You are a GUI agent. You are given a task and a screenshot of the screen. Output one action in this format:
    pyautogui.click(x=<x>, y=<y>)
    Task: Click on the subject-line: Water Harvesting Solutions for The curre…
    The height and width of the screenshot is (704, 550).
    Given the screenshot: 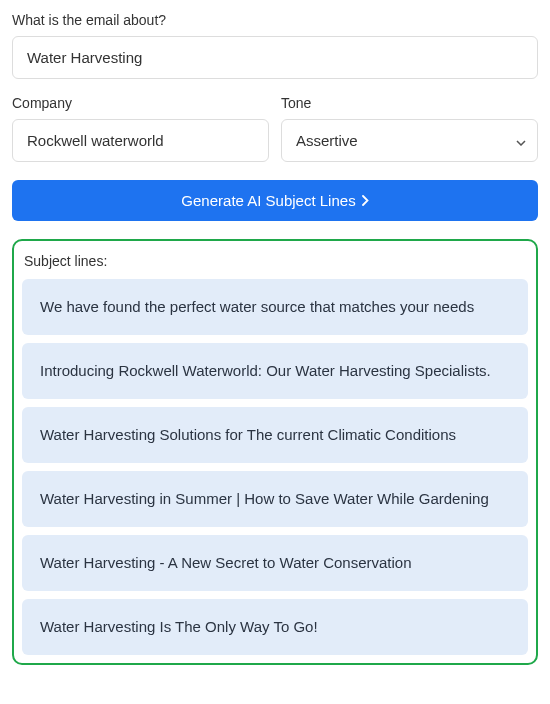 What is the action you would take?
    pyautogui.click(x=275, y=435)
    